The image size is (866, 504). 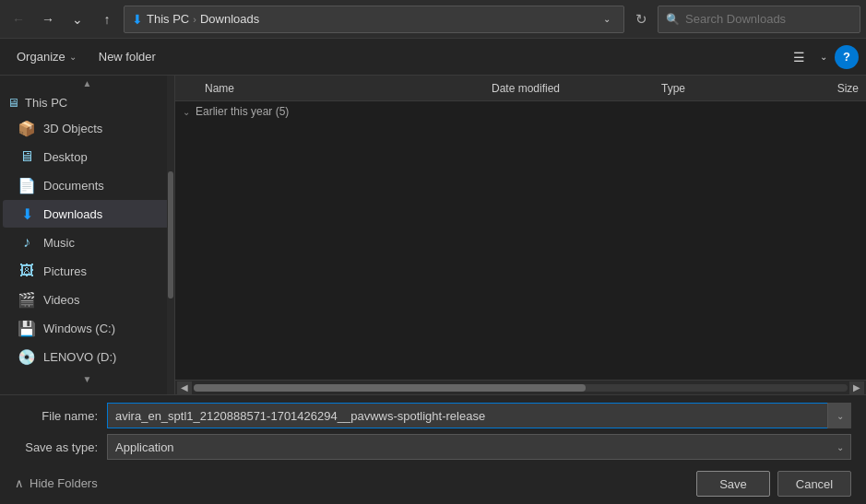 I want to click on h-scroll-right-button: ▶, so click(x=857, y=388).